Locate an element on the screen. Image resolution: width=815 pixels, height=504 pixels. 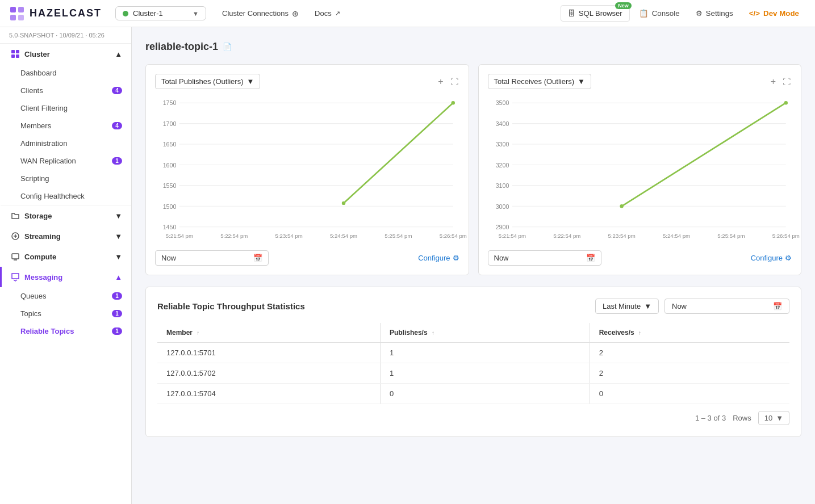
table-row: 127.0.0.1:5702 1 2 is located at coordinates (474, 373).